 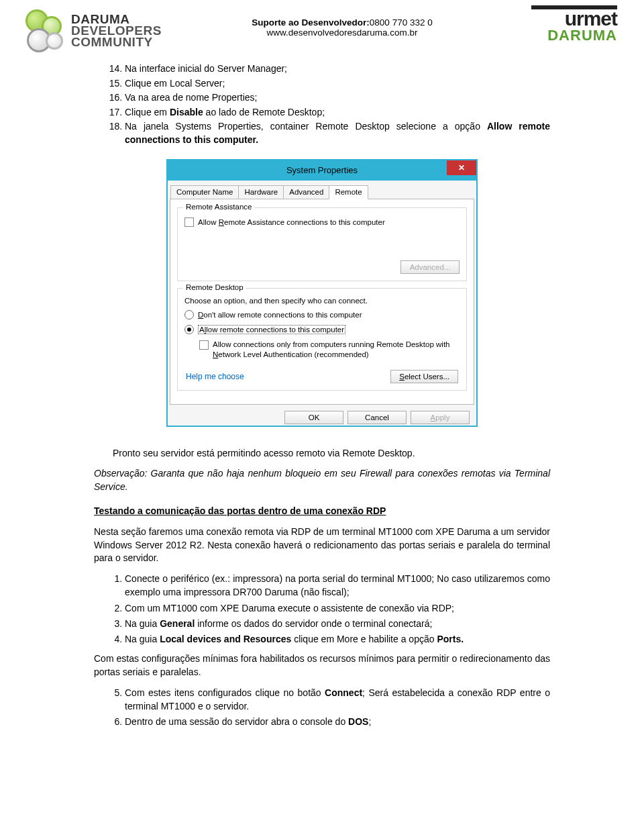 I want to click on tab-body-remote: Remote Assistance Allow Remote Assistanc…, so click(x=322, y=302).